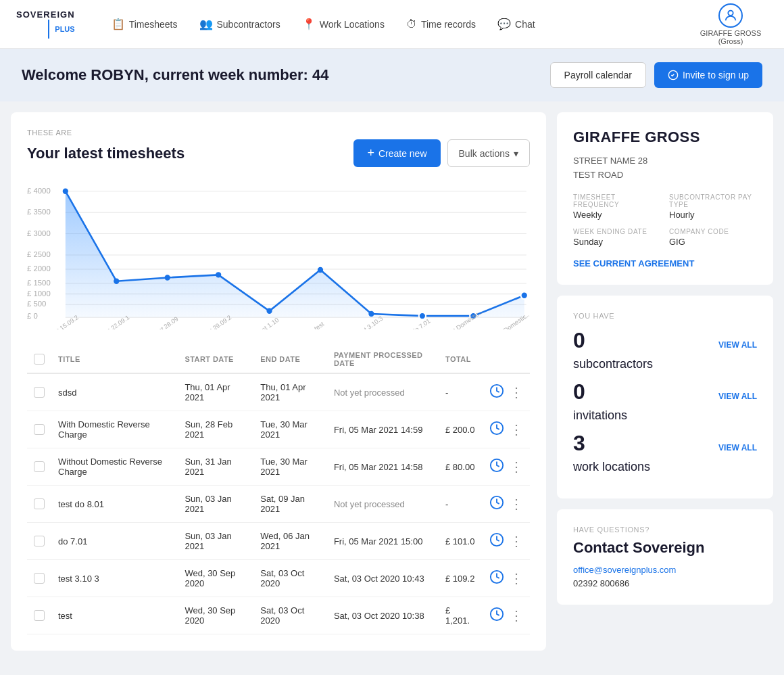 Image resolution: width=784 pixels, height=675 pixels. What do you see at coordinates (713, 215) in the screenshot?
I see `pay-type-value: Hourly` at bounding box center [713, 215].